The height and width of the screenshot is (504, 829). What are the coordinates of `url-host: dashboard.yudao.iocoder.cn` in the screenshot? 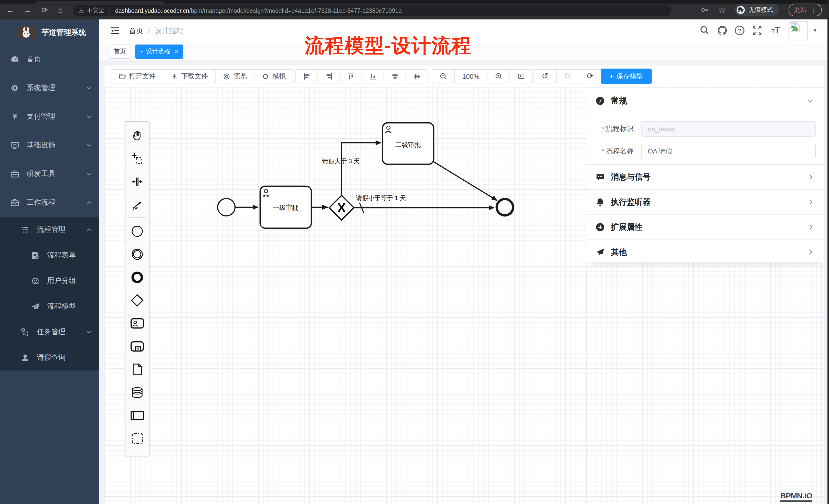 It's located at (152, 10).